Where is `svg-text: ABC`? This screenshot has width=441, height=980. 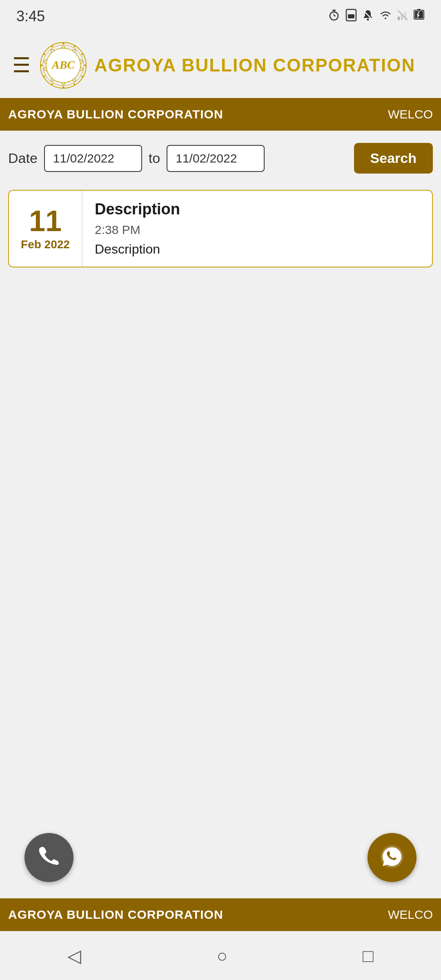 svg-text: ABC is located at coordinates (63, 65).